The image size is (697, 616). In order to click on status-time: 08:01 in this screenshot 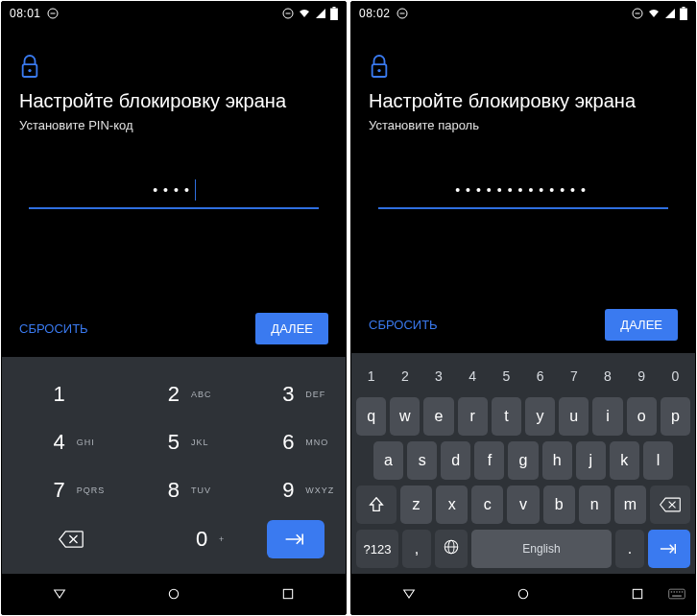, I will do `click(25, 13)`.